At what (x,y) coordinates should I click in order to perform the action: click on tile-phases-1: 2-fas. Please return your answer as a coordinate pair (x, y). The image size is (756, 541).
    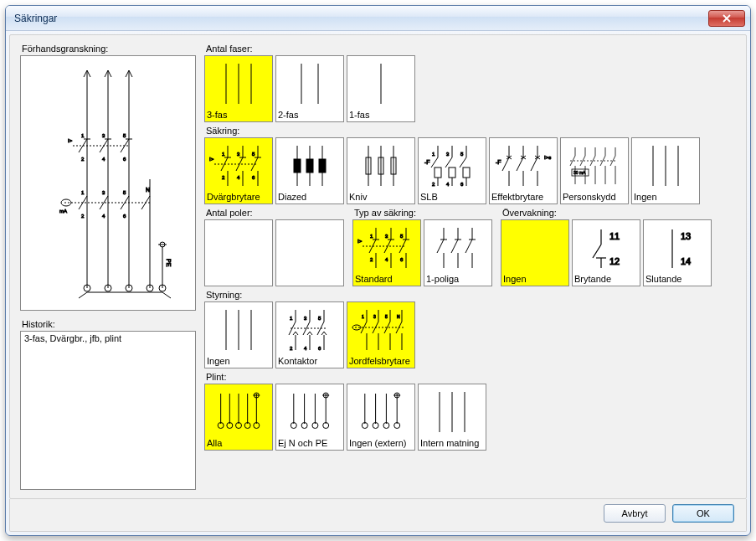
    Looking at the image, I should click on (310, 89).